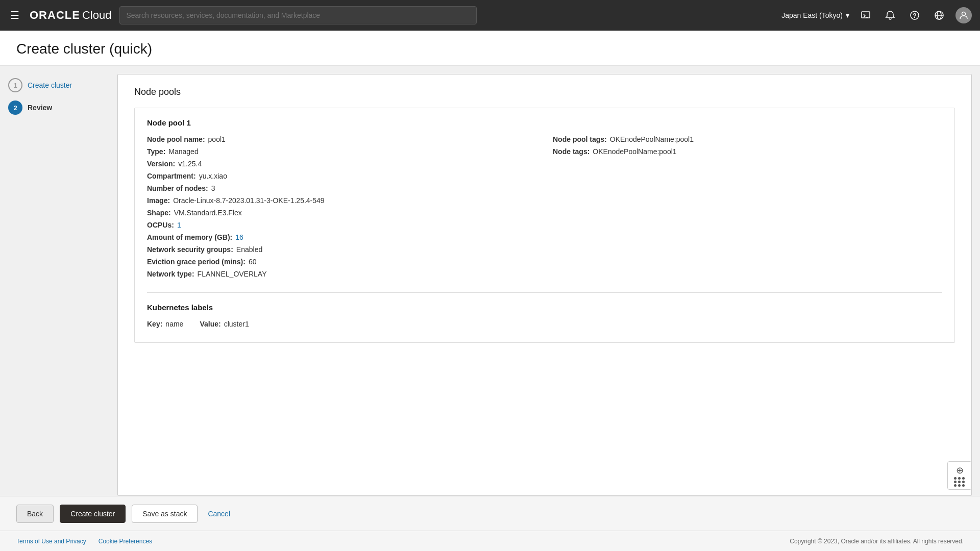 The image size is (980, 551). What do you see at coordinates (219, 514) in the screenshot?
I see `cancel-button: Cancel` at bounding box center [219, 514].